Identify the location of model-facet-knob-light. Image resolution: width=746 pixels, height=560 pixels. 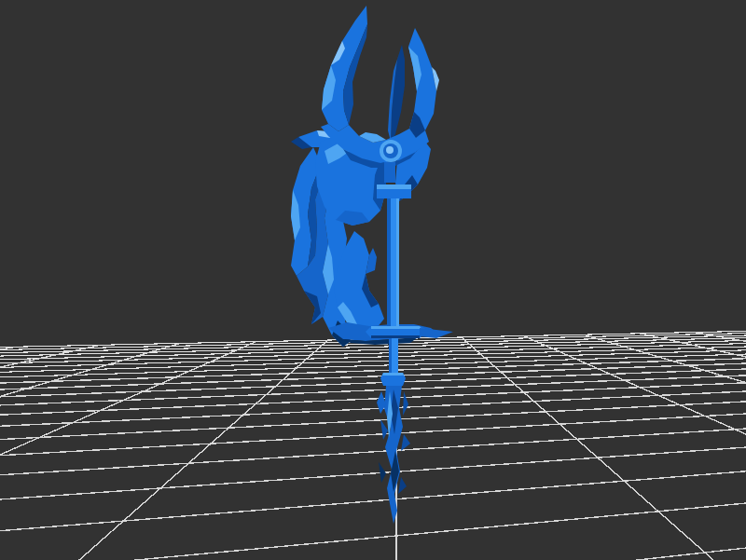
(394, 375).